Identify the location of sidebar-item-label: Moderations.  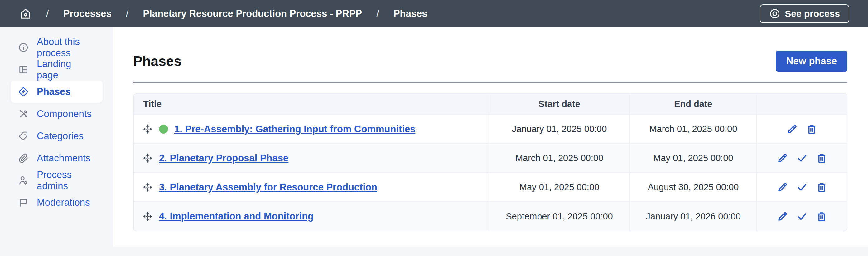
(63, 202).